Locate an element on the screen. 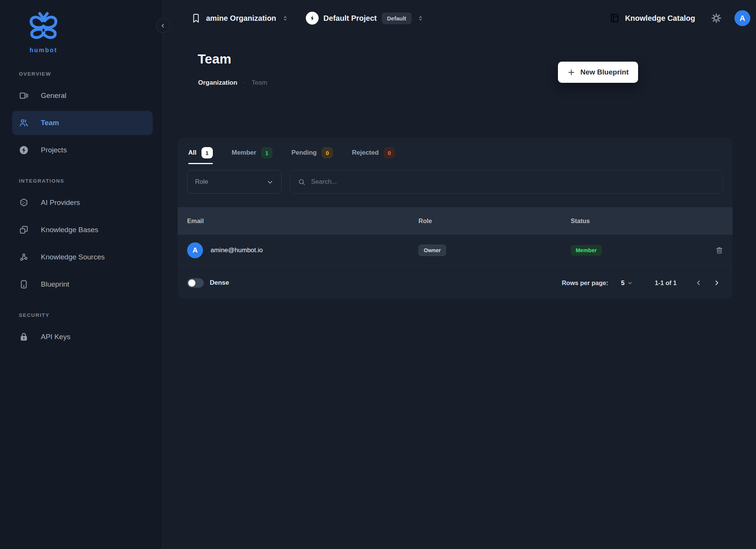 The width and height of the screenshot is (756, 549). sidebar-item-label: AI Providers is located at coordinates (60, 203).